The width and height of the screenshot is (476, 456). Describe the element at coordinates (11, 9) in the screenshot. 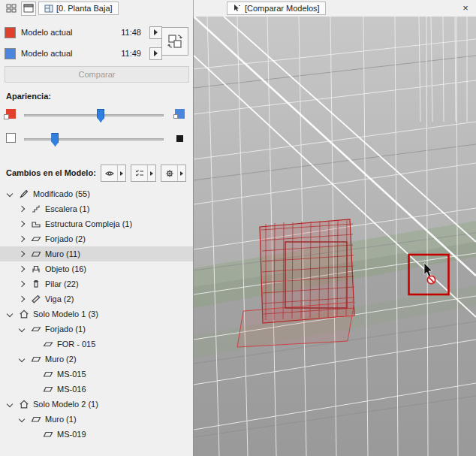

I see `panes-grid-icon` at that location.